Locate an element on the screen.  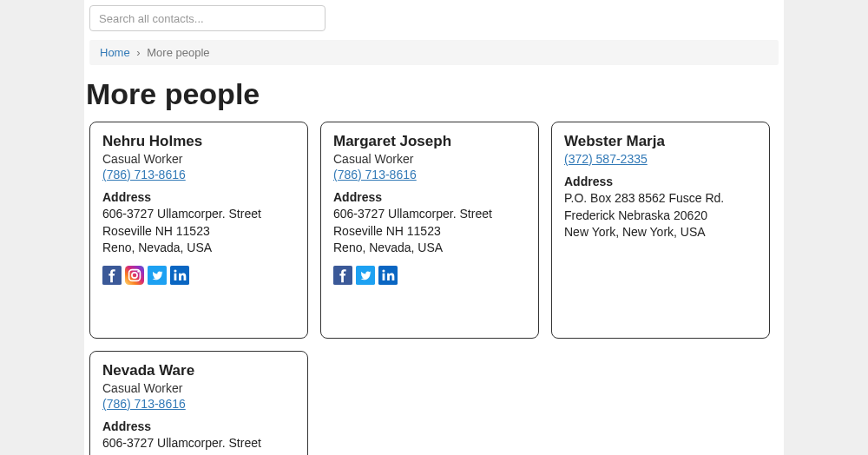
address-line: Frederick Nebraska 20620 is located at coordinates (661, 216).